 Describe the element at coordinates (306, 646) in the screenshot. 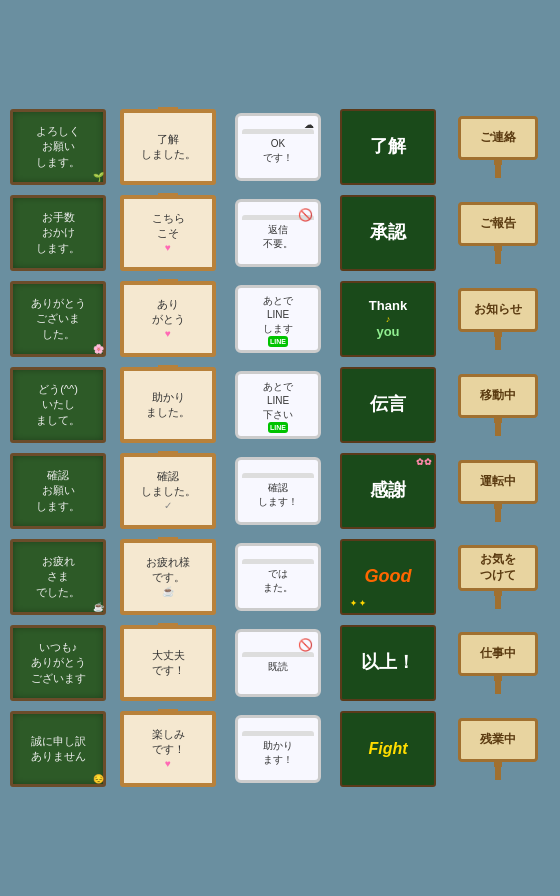

I see `prohibited-icon: 🚫` at that location.